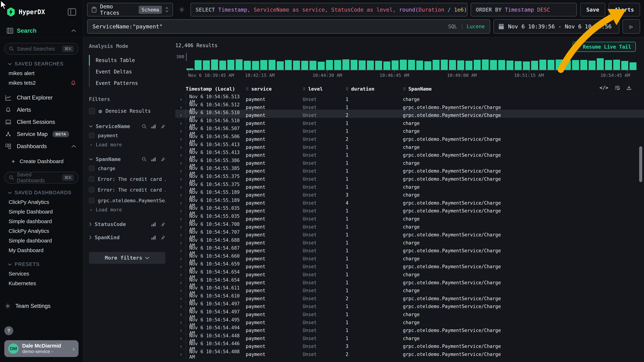  I want to click on chevron-up-icon, so click(74, 31).